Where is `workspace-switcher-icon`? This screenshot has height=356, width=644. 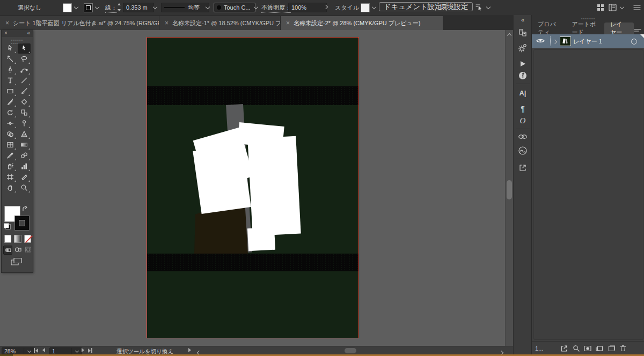 workspace-switcher-icon is located at coordinates (613, 8).